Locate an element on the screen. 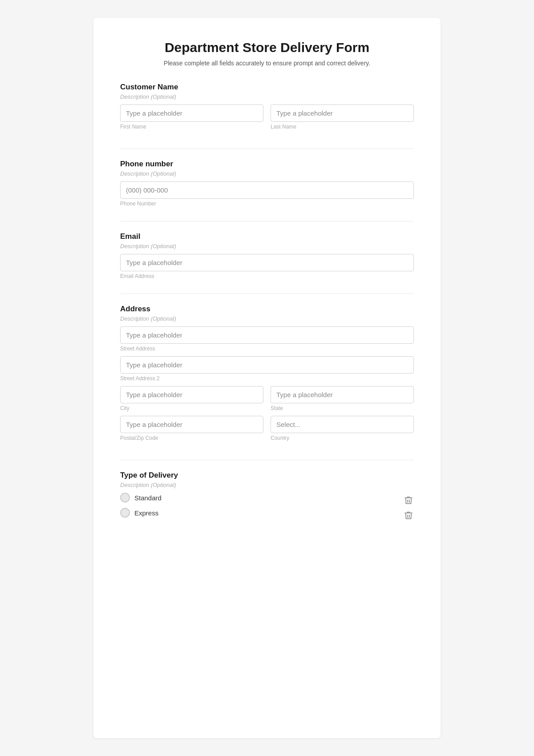 This screenshot has width=534, height=756. delete-express-icon is located at coordinates (409, 515).